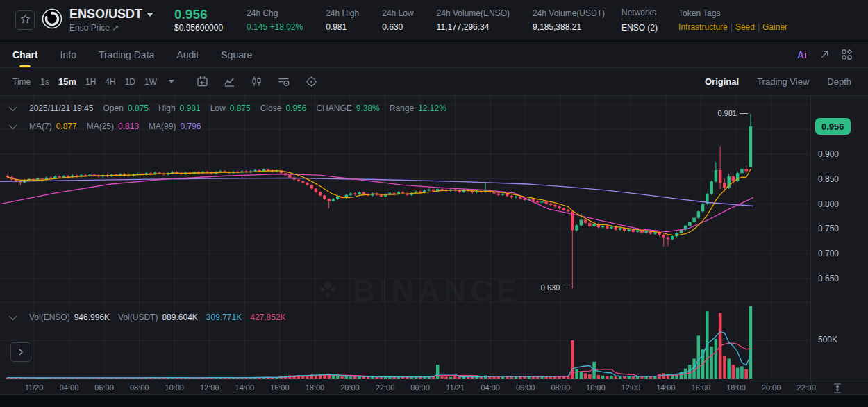 This screenshot has width=868, height=407. I want to click on time-tick-label: 20:00, so click(350, 388).